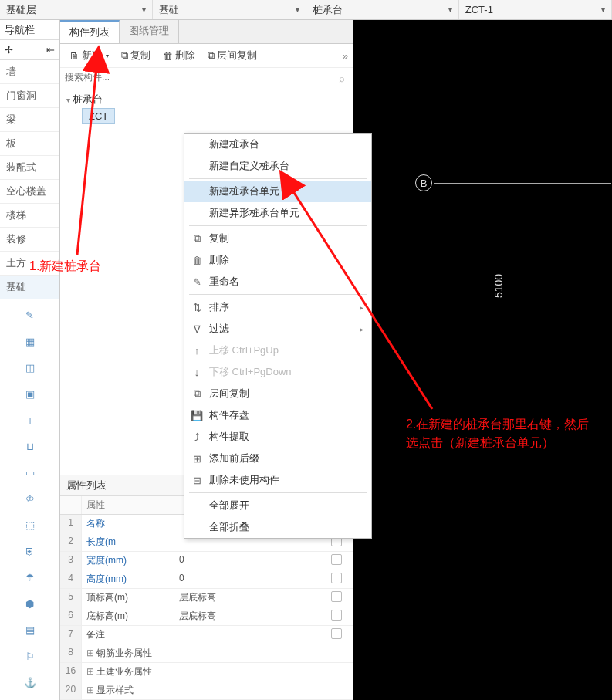 The image size is (612, 700). What do you see at coordinates (278, 144) in the screenshot?
I see `cm-new-pile-cap: 新建桩承台` at bounding box center [278, 144].